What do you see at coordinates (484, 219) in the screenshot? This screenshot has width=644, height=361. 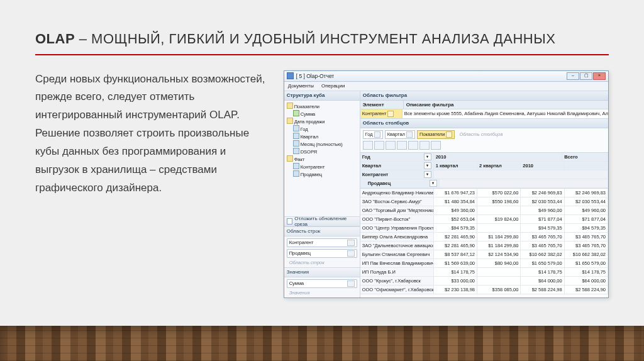 I see `grid-data-row: ООО "Пирант-Восток"$52 653,04$19 824,00$…` at bounding box center [484, 219].